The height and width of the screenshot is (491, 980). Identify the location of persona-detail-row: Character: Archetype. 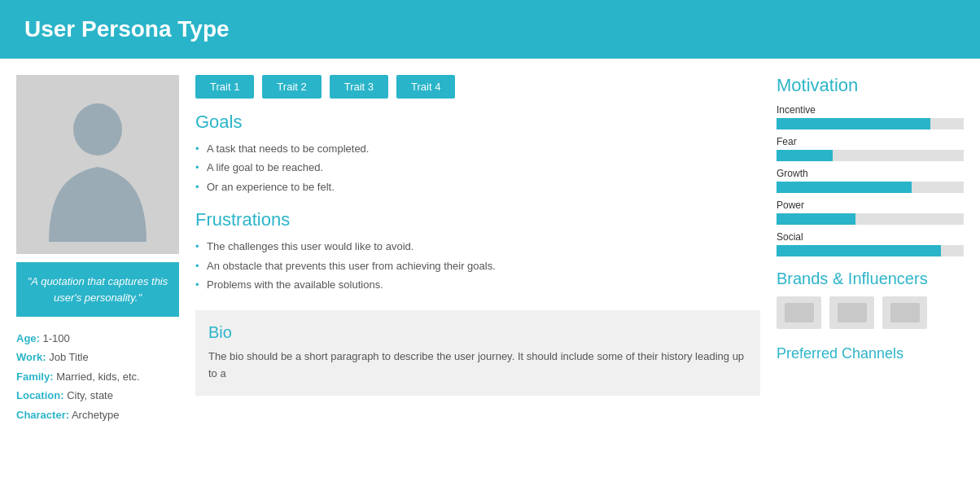
(98, 415).